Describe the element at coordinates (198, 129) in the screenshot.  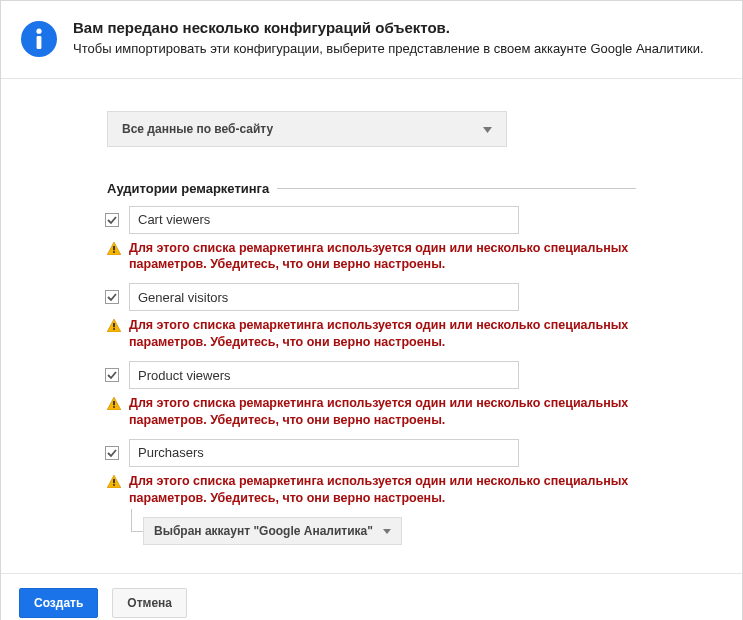
I see `view-select-label: Все данные по веб-сайту` at that location.